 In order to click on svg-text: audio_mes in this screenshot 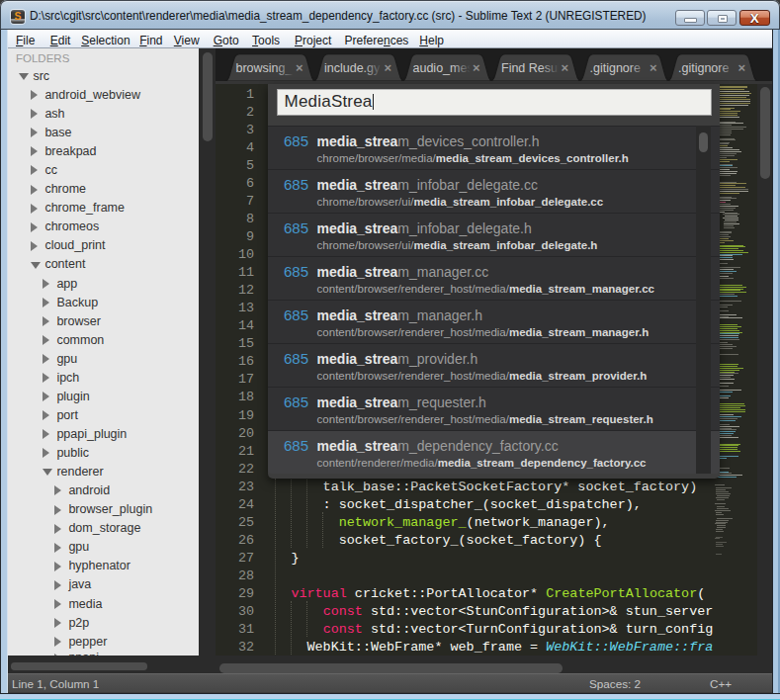, I will do `click(443, 68)`.